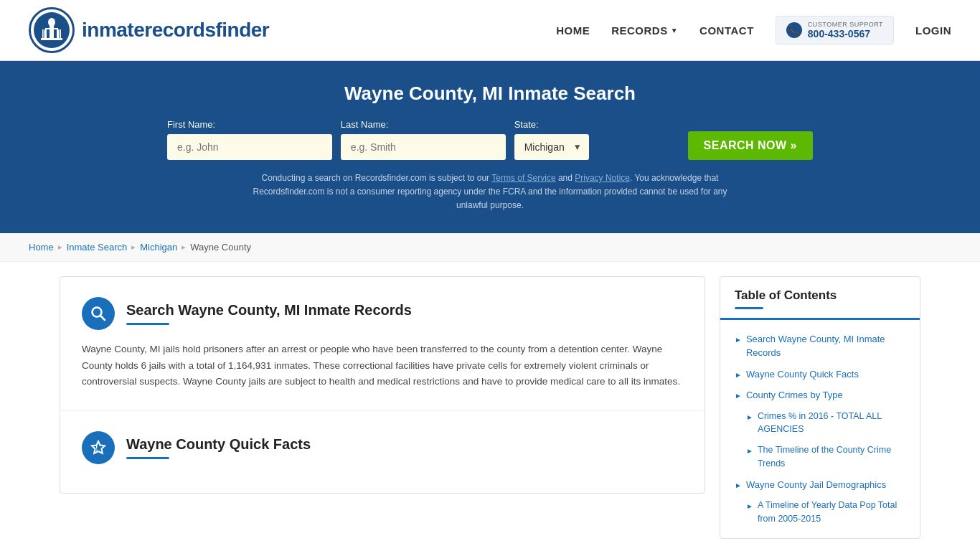  Describe the element at coordinates (794, 30) in the screenshot. I see `phone-icon: 📞` at that location.